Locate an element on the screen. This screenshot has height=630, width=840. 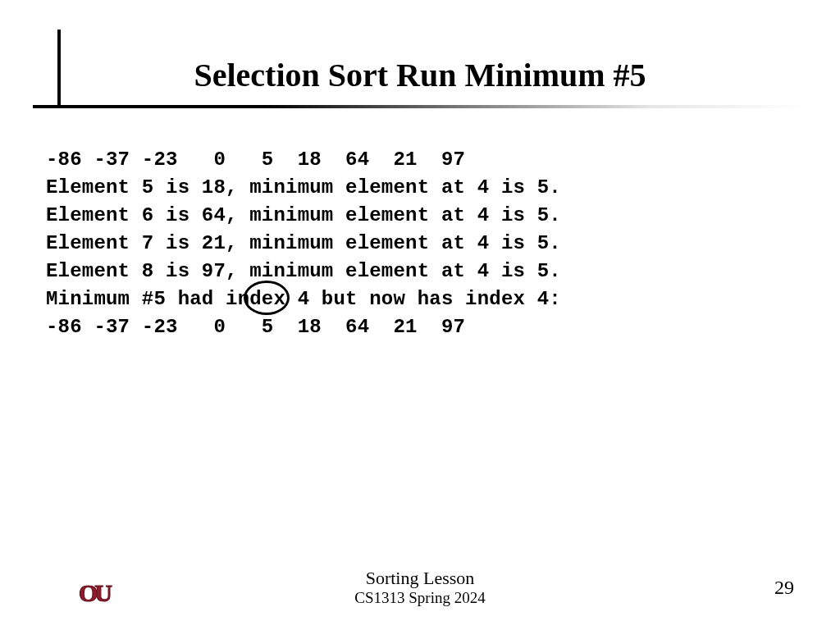
page-number: 29 is located at coordinates (784, 587).